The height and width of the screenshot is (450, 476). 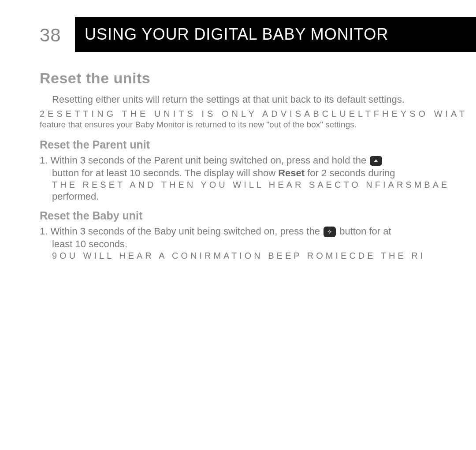 I want to click on baby-unit-block: Reset the Baby unit 1. Within 3 seconds …, so click(x=253, y=235).